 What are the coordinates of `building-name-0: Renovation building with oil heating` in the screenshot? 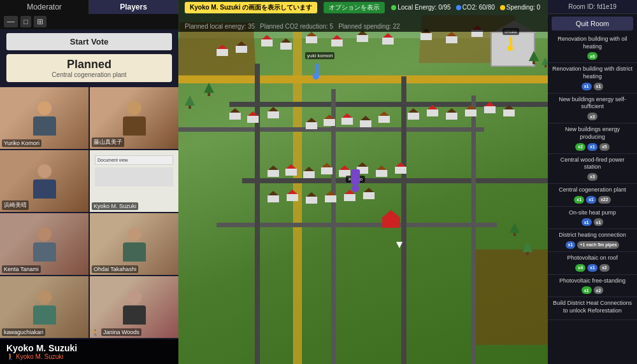 It's located at (592, 43).